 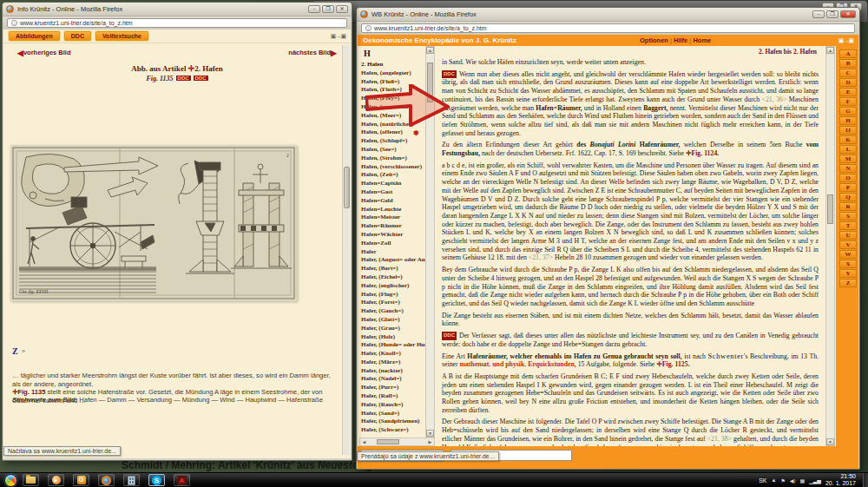 What do you see at coordinates (848, 102) in the screenshot?
I see `alphabet-letter: F` at bounding box center [848, 102].